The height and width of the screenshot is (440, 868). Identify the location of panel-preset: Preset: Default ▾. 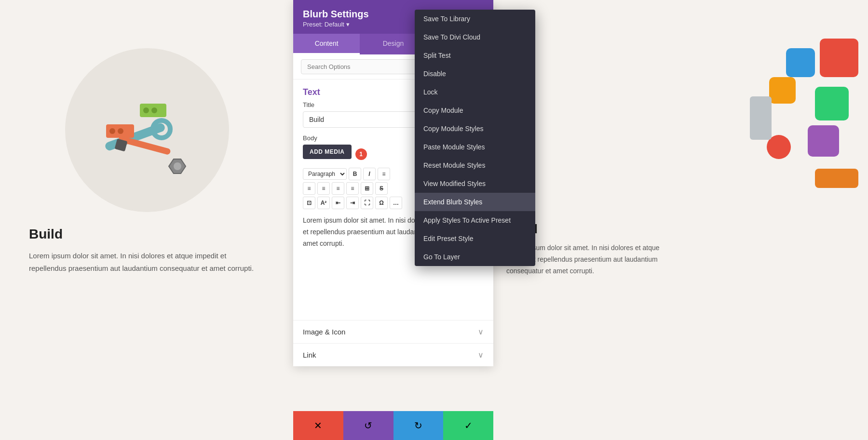
(336, 24).